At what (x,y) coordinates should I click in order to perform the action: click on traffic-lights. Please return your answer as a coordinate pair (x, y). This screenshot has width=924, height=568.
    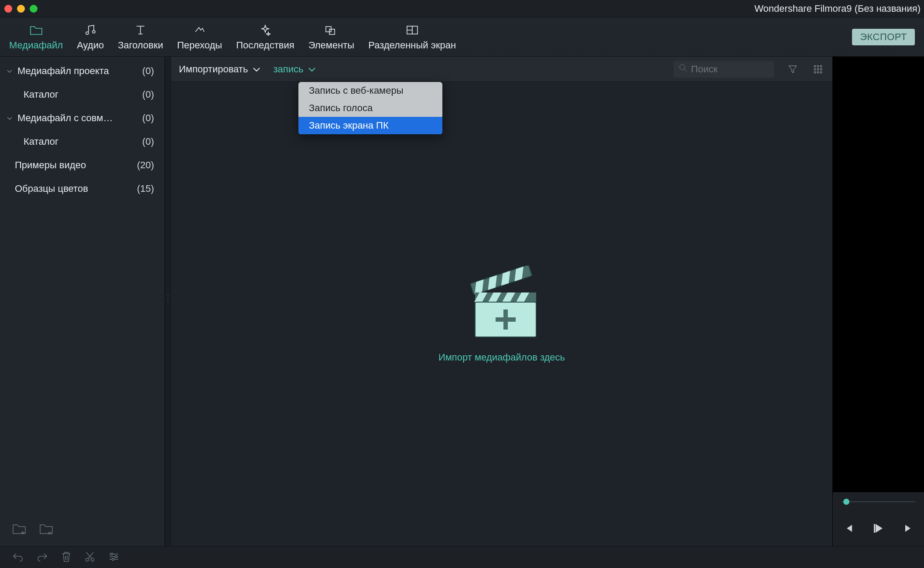
    Looking at the image, I should click on (21, 9).